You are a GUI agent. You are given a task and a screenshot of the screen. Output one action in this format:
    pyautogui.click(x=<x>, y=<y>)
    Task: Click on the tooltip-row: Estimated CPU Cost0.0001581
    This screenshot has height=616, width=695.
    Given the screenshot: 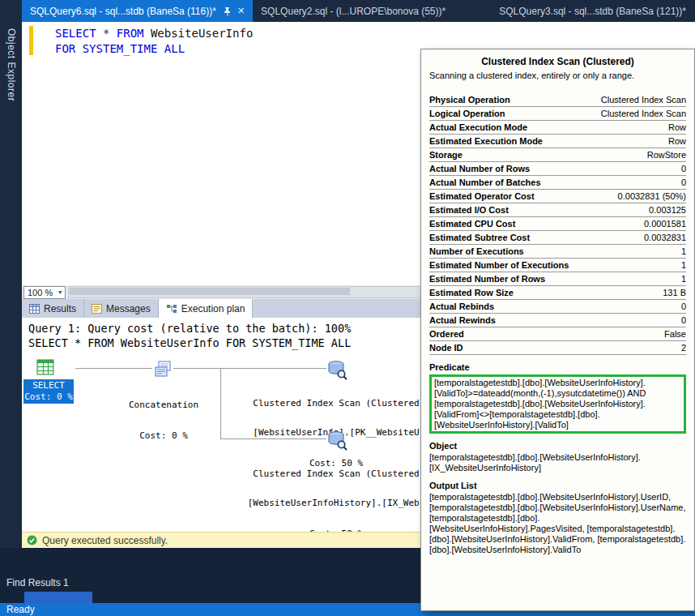 What is the action you would take?
    pyautogui.click(x=557, y=224)
    